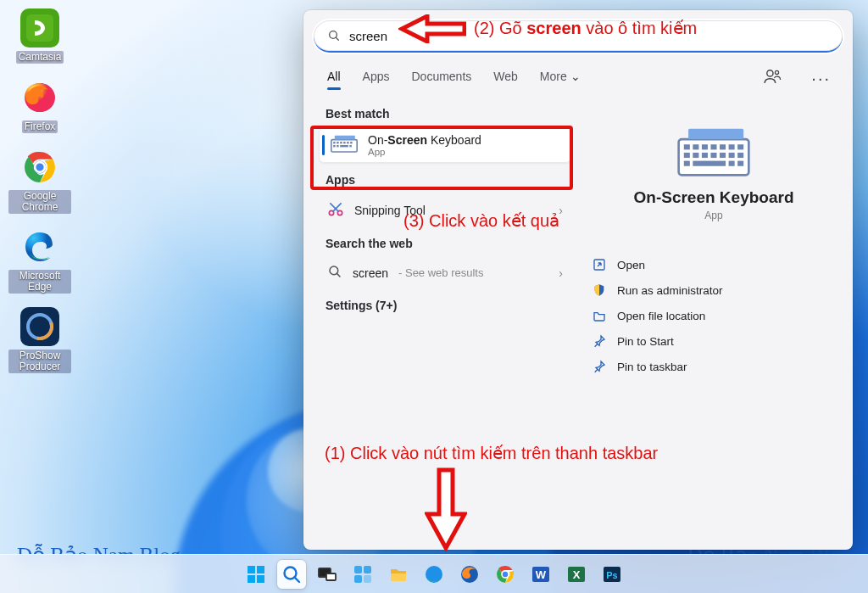 This screenshot has height=593, width=868. I want to click on shield-icon, so click(599, 290).